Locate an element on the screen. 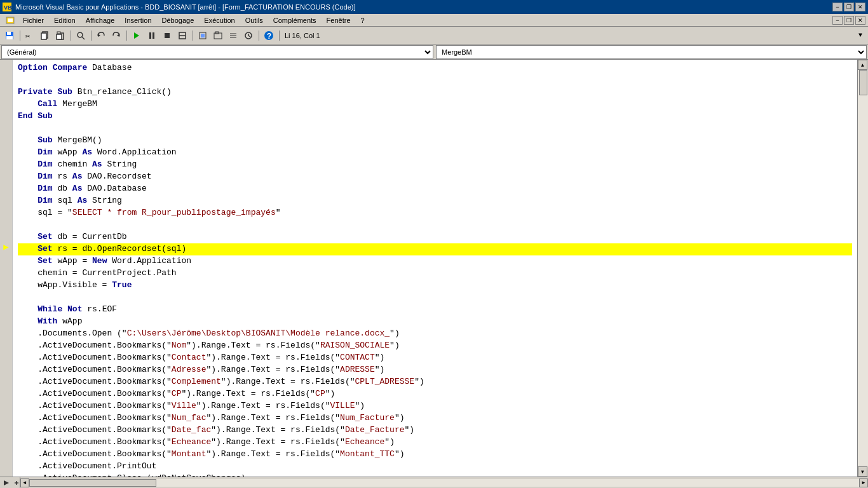 The height and width of the screenshot is (488, 868). code-line: .ActiveDocument.Bookmarks("Nom").Range.T… is located at coordinates (435, 346).